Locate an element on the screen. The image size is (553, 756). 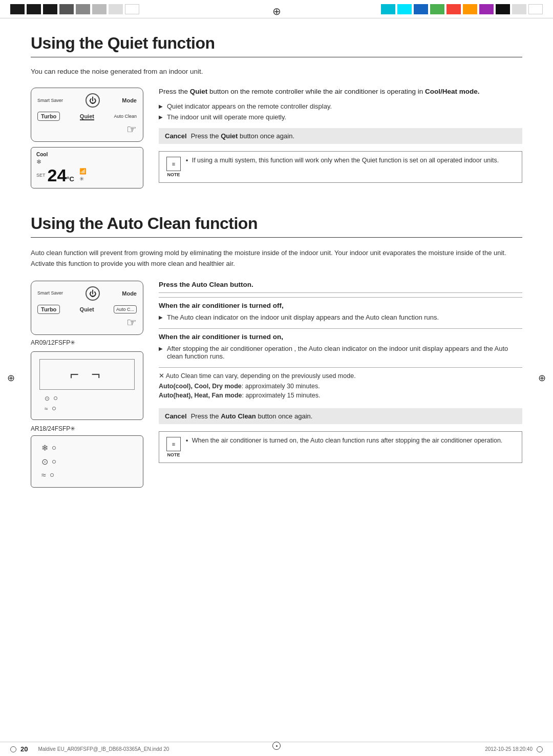
divider2 is located at coordinates (341, 368).